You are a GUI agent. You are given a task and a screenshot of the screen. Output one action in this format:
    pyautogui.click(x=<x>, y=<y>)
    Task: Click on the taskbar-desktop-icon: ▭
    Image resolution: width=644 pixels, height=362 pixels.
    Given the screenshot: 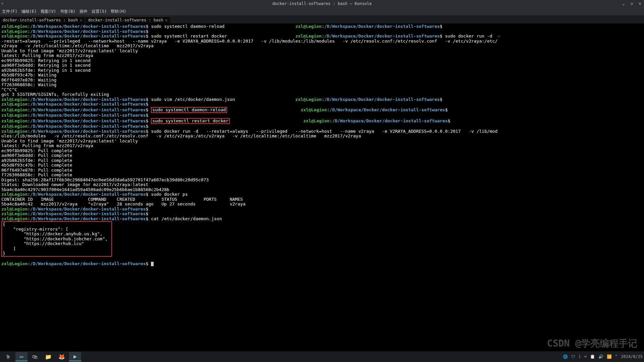 What is the action you would take?
    pyautogui.click(x=21, y=357)
    